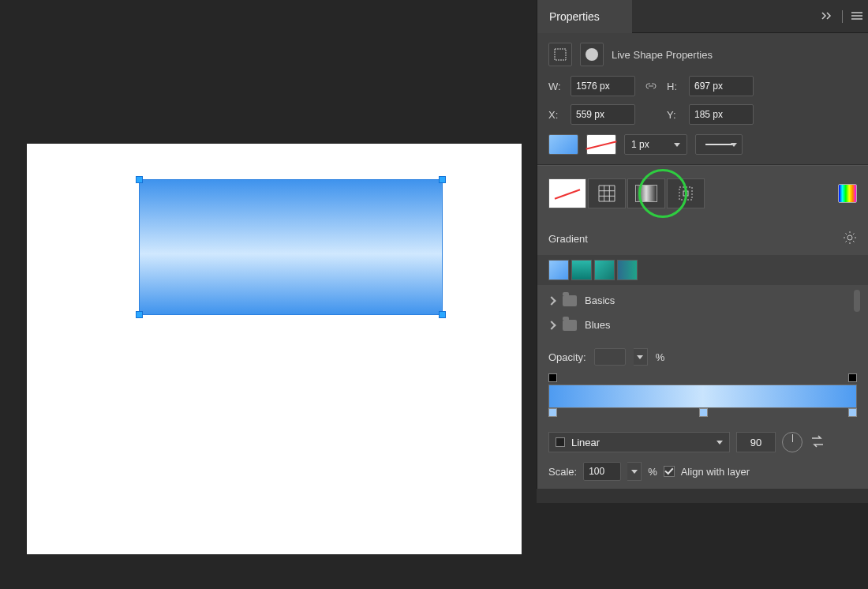  Describe the element at coordinates (702, 99) in the screenshot. I see `shape-properties-section: Live Shape Properties W: 1576 px H: 697 …` at that location.